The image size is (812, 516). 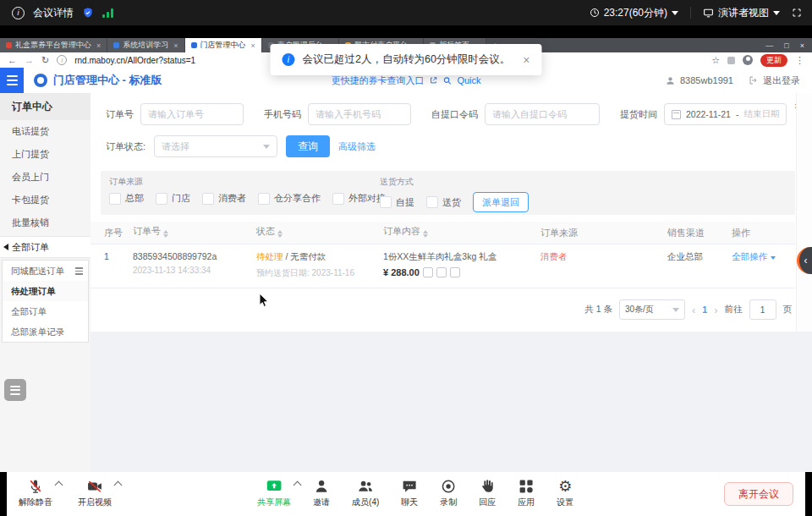 I want to click on browser-update-button: 更新, so click(x=774, y=61).